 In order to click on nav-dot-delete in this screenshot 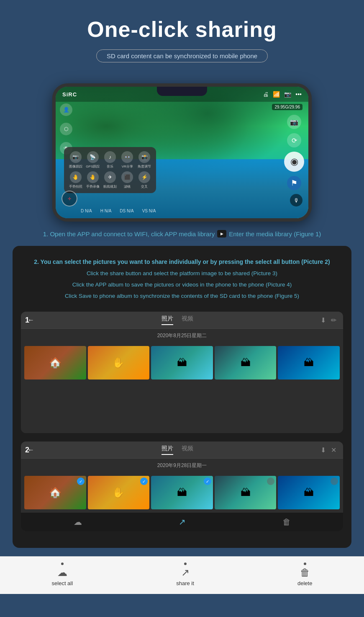, I will do `click(305, 564)`.